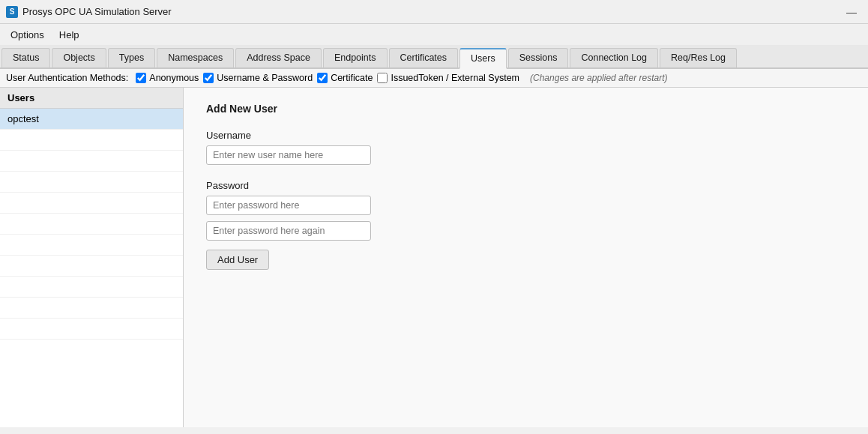  What do you see at coordinates (614, 58) in the screenshot?
I see `tab-connection-log: Connection Log` at bounding box center [614, 58].